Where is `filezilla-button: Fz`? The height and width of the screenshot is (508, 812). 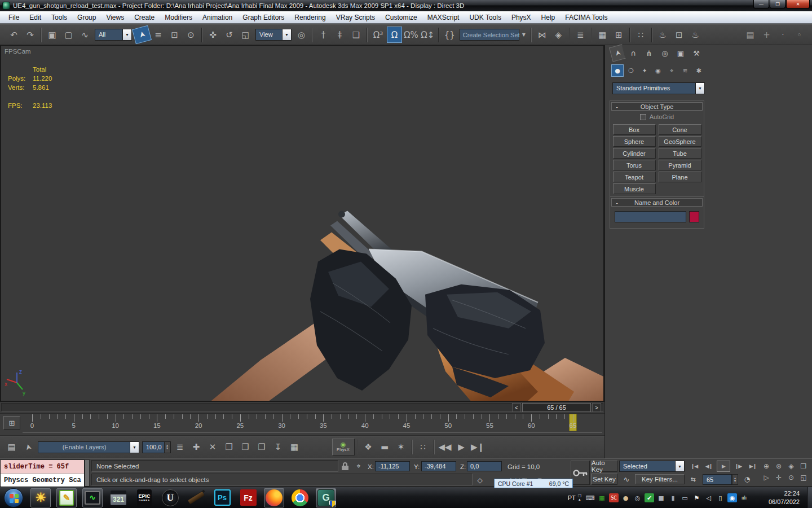 filezilla-button: Fz is located at coordinates (248, 498).